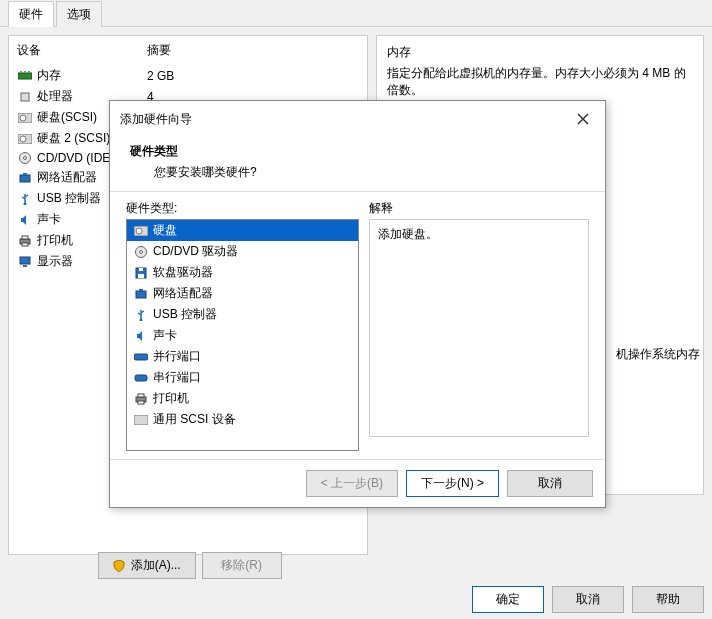 The image size is (712, 619). I want to click on close-icon, so click(583, 119).